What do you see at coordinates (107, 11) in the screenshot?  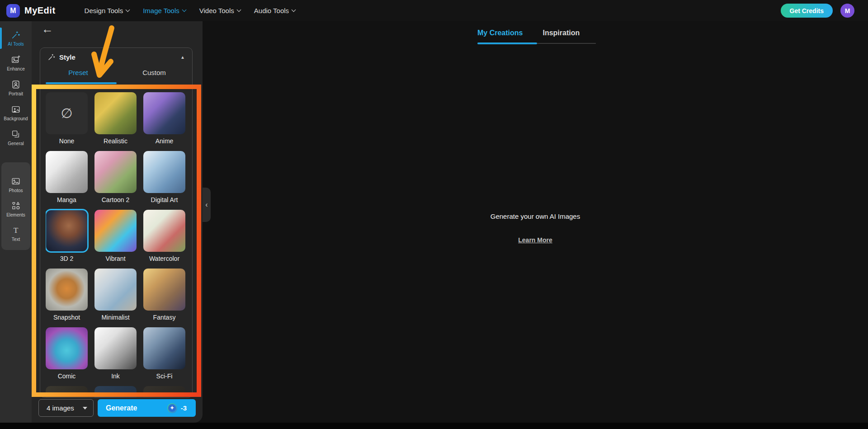 I see `nav-item-design-tools: Design Tools` at bounding box center [107, 11].